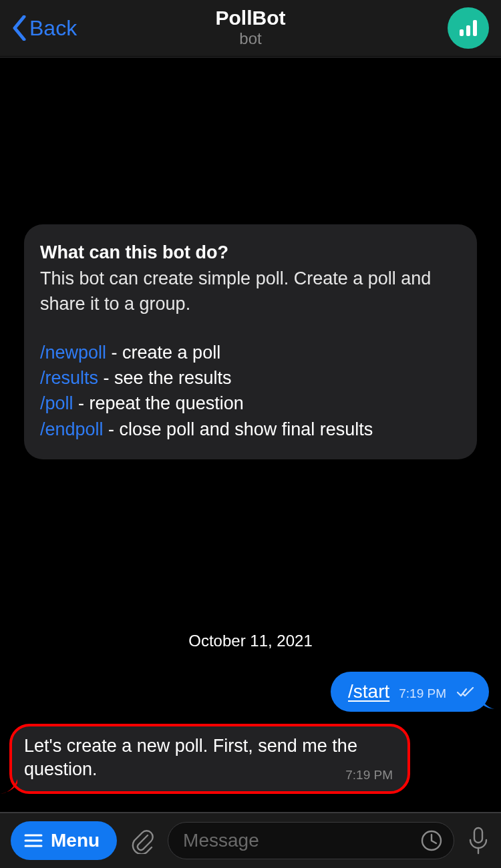 The height and width of the screenshot is (868, 501). What do you see at coordinates (251, 28) in the screenshot?
I see `chat-header: Back PollBot bot` at bounding box center [251, 28].